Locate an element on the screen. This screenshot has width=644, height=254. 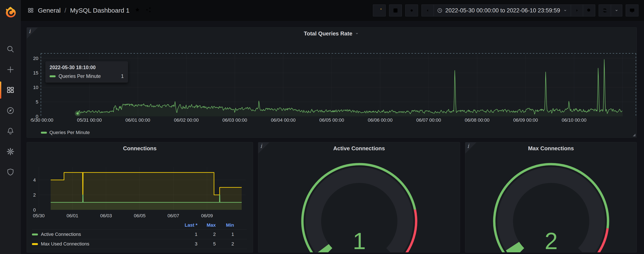
sidebar-item-create is located at coordinates (10, 70).